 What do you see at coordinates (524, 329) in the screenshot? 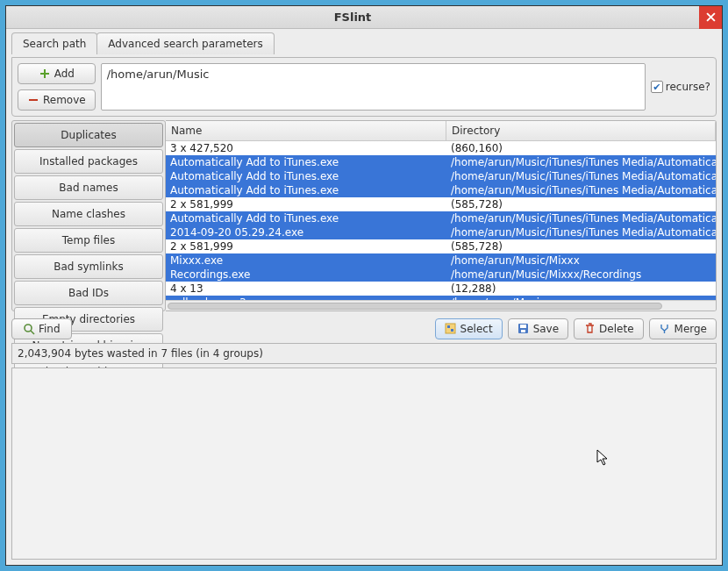
I see `save-icon` at bounding box center [524, 329].